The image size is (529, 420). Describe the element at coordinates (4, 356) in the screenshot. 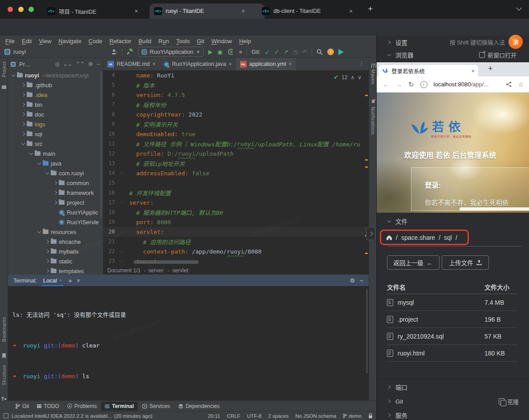

I see `bookmark-icon` at that location.